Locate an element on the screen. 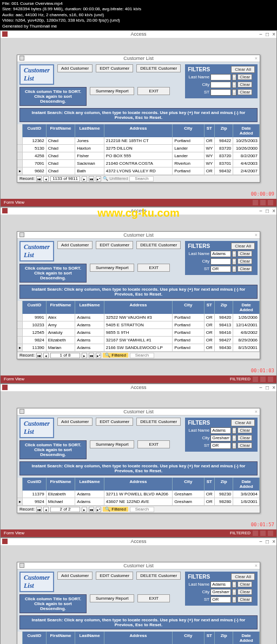  nav-search-input is located at coordinates (142, 179).